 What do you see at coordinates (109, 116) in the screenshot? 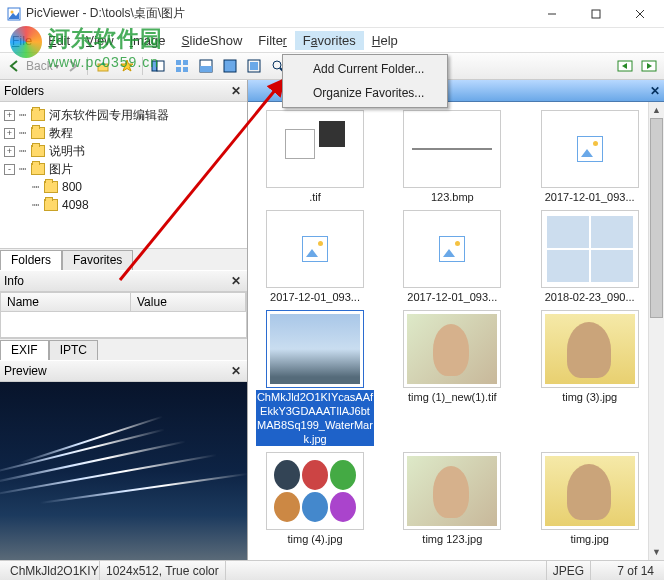
I see `tree-label: 河东软件园专用编辑器` at bounding box center [109, 116].